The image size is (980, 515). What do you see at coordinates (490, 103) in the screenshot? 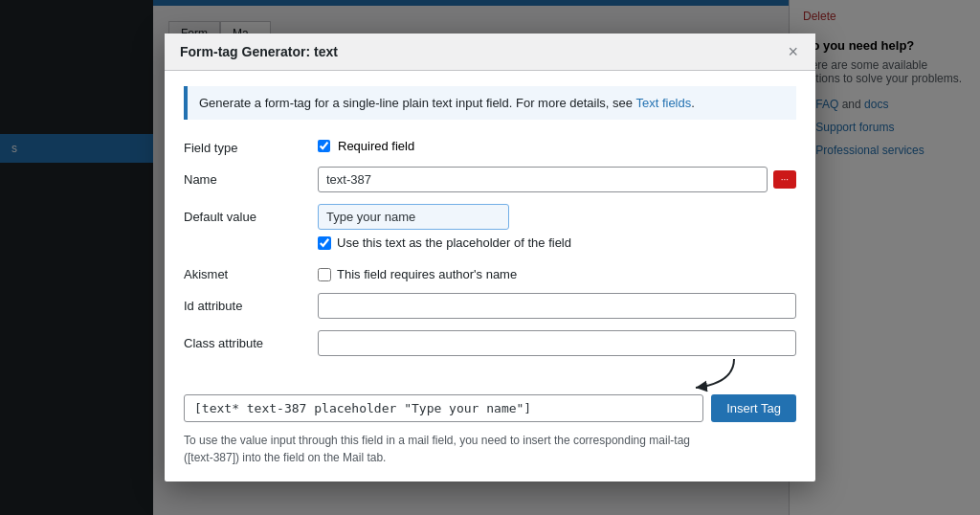
I see `modal-info-banner: Generate a form-tag for a single-line pl…` at bounding box center [490, 103].